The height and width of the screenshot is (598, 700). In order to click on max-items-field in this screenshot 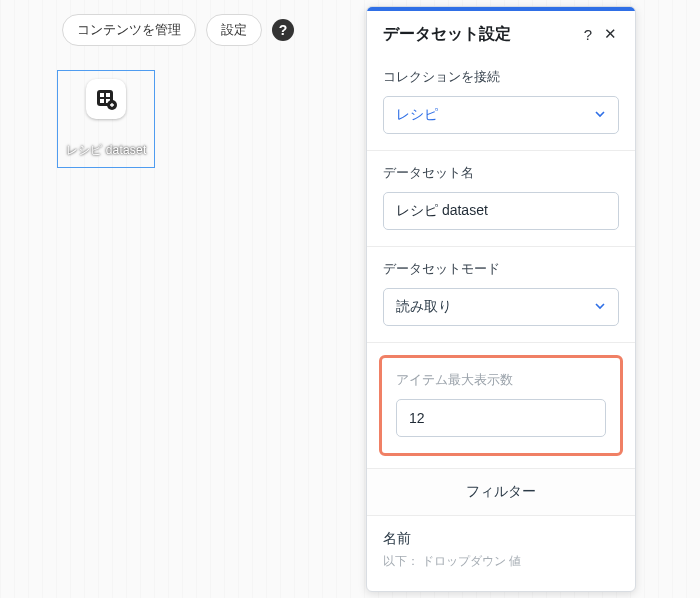, I will do `click(501, 418)`.